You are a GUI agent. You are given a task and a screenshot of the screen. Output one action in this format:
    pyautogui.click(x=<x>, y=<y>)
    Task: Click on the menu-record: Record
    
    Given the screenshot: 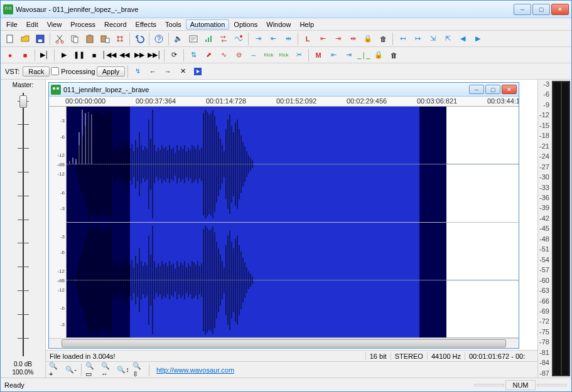 What is the action you would take?
    pyautogui.click(x=116, y=24)
    